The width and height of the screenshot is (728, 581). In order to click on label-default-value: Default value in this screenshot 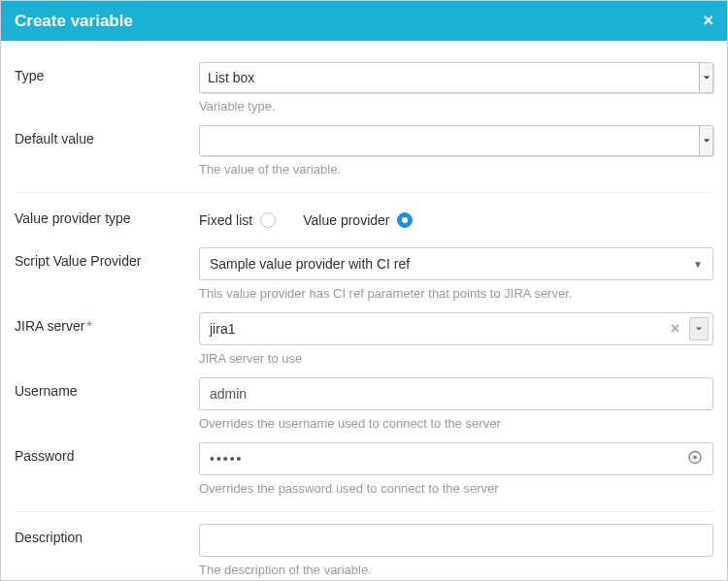, I will do `click(107, 136)`.